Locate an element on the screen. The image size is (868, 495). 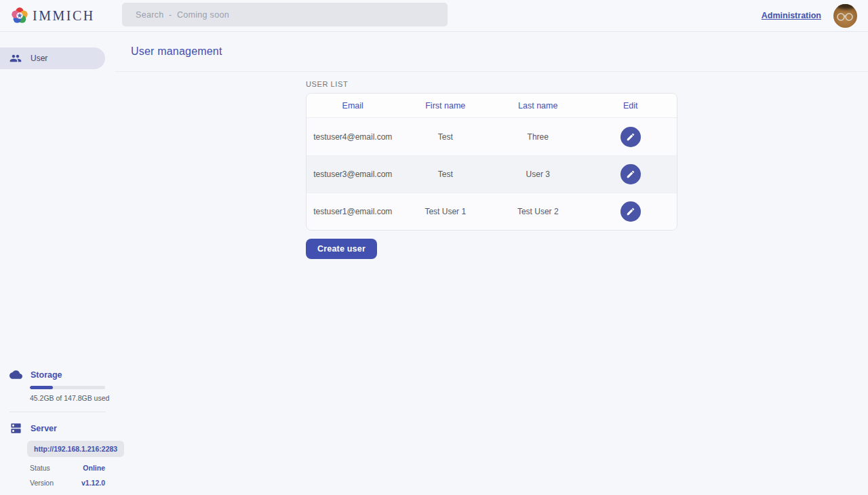
sidebar-divider is located at coordinates (58, 412).